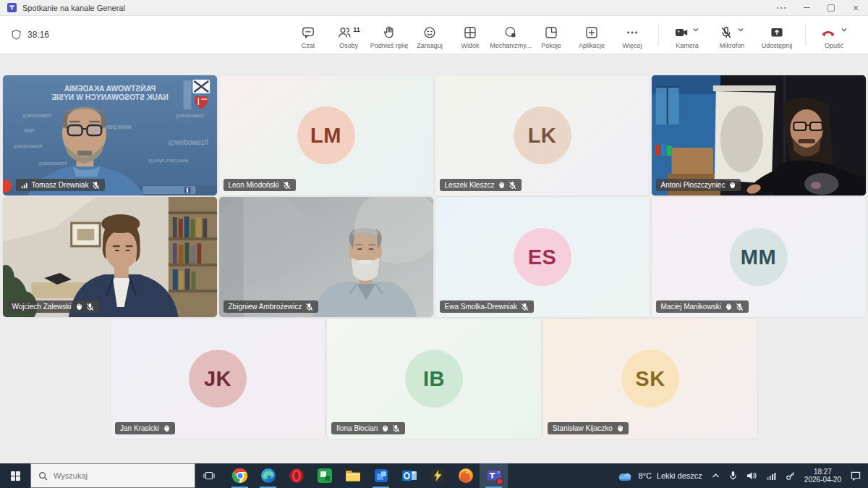 This screenshot has width=868, height=488. I want to click on start-button, so click(15, 476).